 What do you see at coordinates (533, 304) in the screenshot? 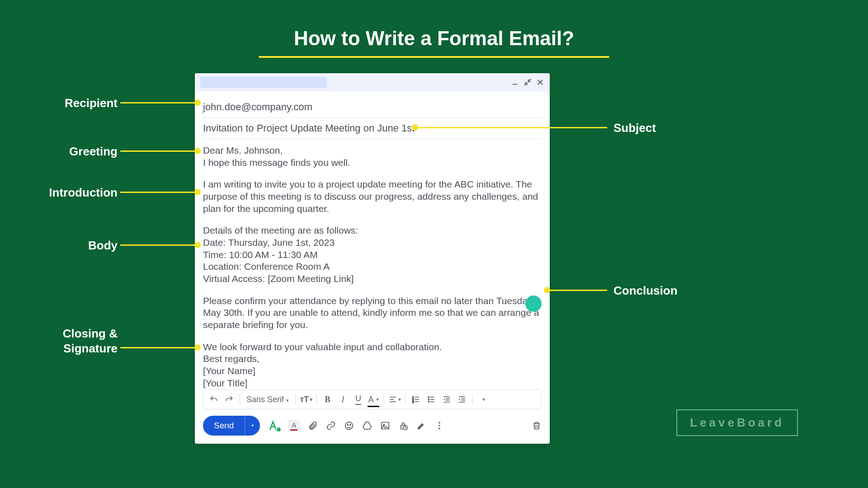
I see `grammarly-icon` at bounding box center [533, 304].